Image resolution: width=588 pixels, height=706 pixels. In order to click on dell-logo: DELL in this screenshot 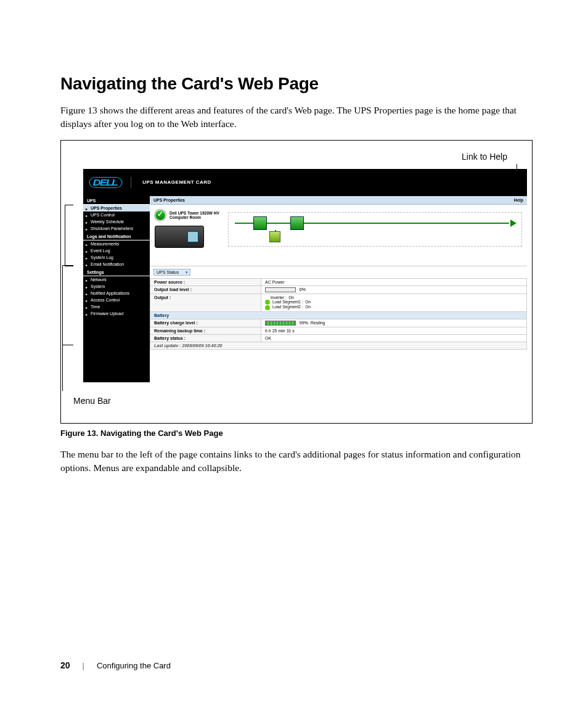, I will do `click(105, 183)`.